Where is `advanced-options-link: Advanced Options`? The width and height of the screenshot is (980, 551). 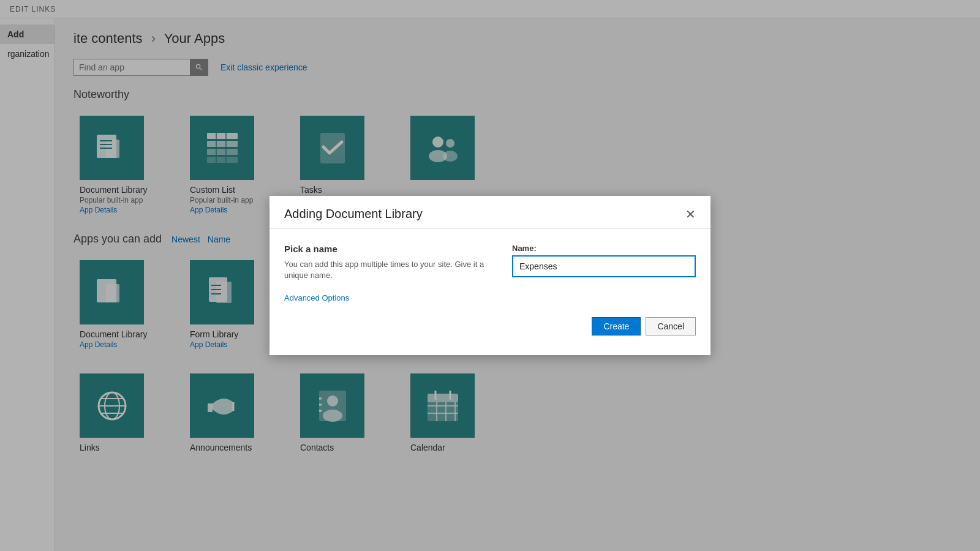
advanced-options-link: Advanced Options is located at coordinates (389, 298).